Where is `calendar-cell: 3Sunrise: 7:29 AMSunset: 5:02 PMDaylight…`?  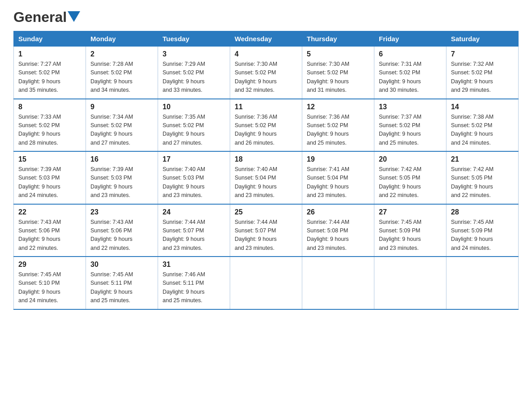
calendar-cell: 3Sunrise: 7:29 AMSunset: 5:02 PMDaylight… is located at coordinates (194, 73).